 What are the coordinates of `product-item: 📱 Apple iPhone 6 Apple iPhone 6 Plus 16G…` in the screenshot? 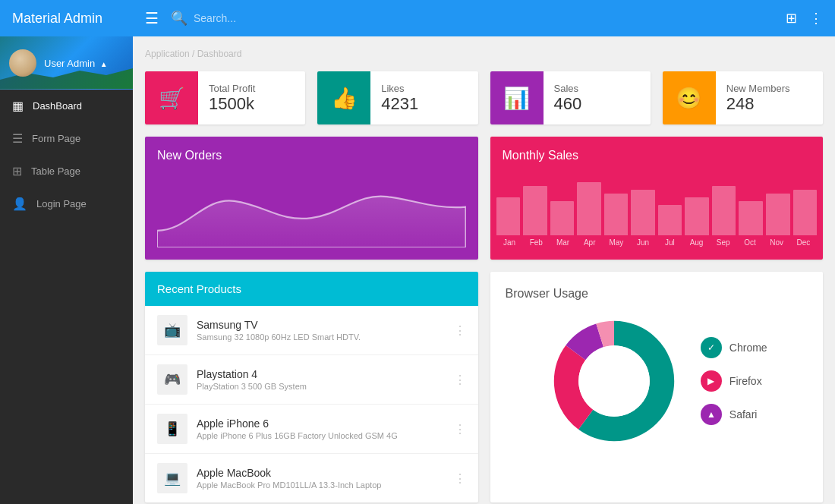 It's located at (311, 430).